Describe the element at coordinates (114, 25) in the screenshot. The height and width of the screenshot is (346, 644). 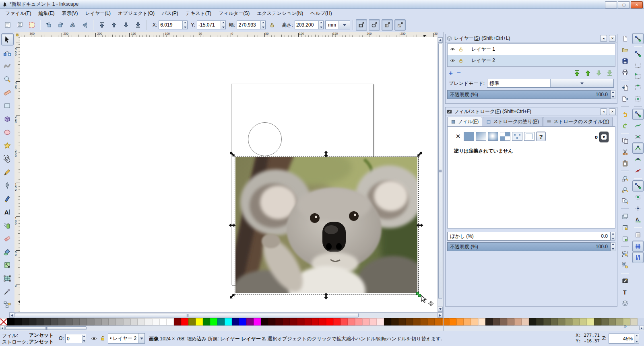
I see `raise-button` at that location.